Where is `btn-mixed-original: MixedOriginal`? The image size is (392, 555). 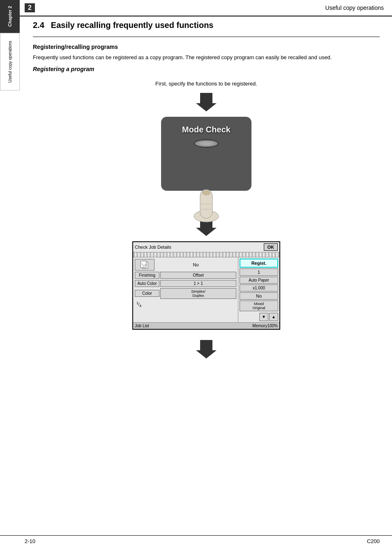 btn-mixed-original: MixedOriginal is located at coordinates (259, 306).